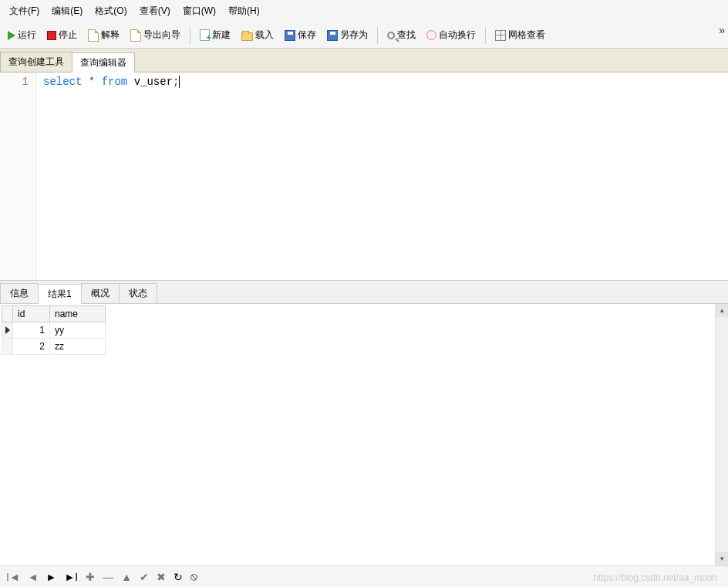 The image size is (728, 587). Describe the element at coordinates (32, 315) in the screenshot. I see `col-header-id: id` at that location.